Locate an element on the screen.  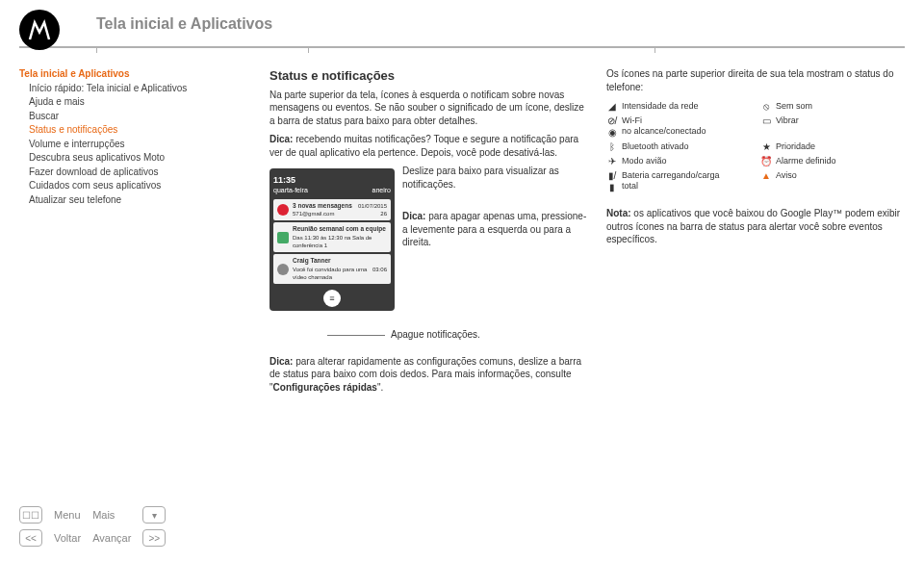
note-label: Nota: is located at coordinates (619, 214).